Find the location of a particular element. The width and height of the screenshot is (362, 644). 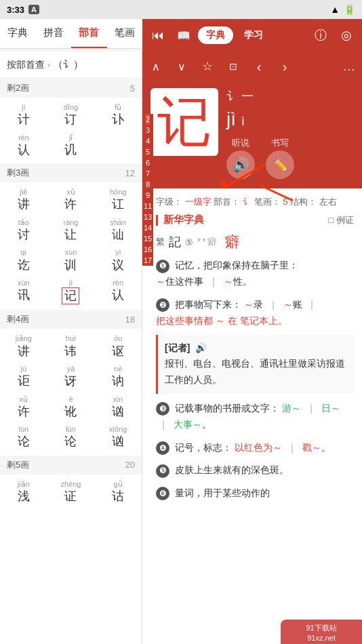

book-btn: 📖 is located at coordinates (184, 35).